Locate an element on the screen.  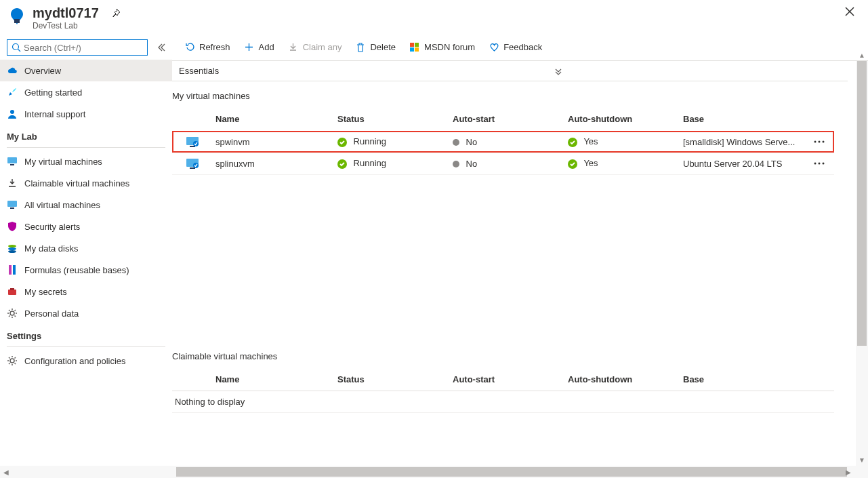
msdn-label: MSDN forum is located at coordinates (450, 47).